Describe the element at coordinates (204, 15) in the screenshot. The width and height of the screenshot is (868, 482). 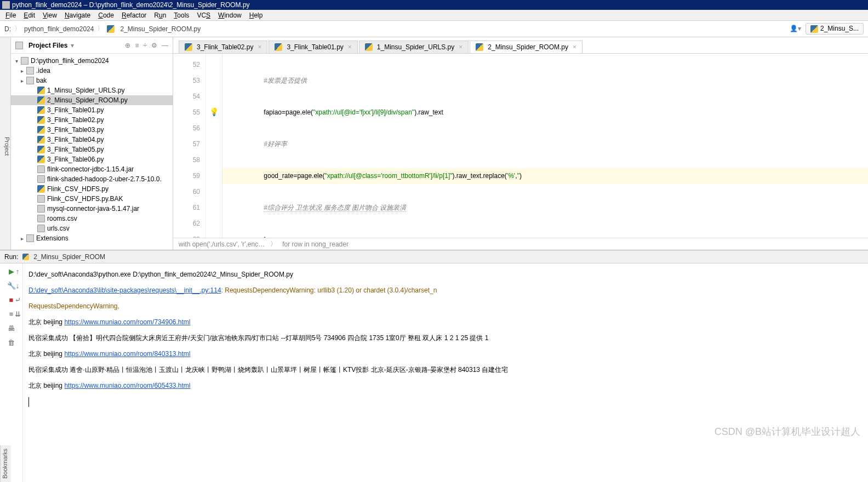
I see `menu-vcs: VCS` at that location.